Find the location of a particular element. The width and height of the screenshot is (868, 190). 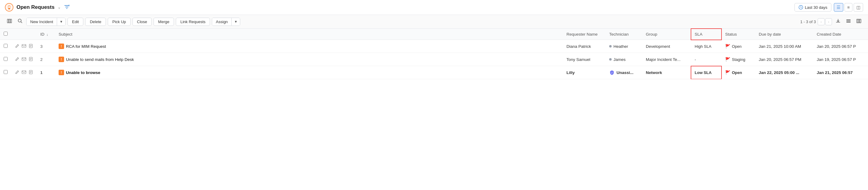

edit-button: Edit is located at coordinates (75, 22).